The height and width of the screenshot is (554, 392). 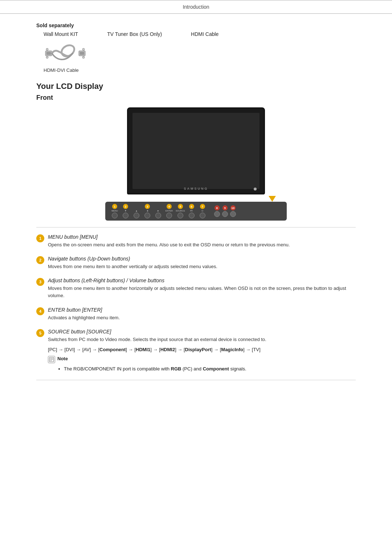 I want to click on control-group-9: 9, so click(x=225, y=211).